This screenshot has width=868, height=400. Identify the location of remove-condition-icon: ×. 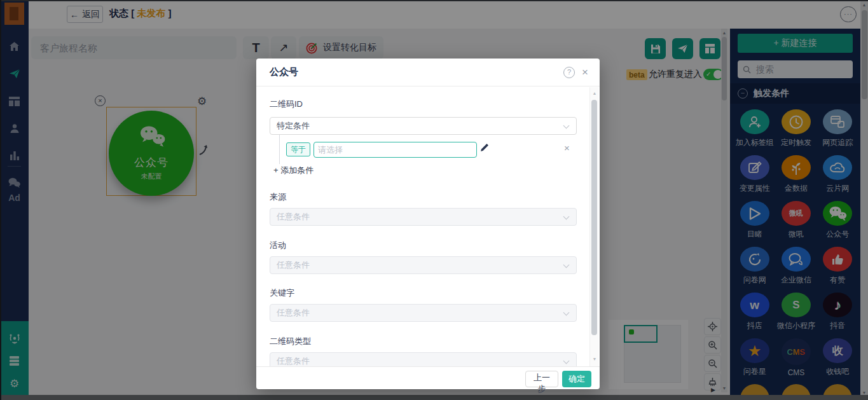
(567, 148).